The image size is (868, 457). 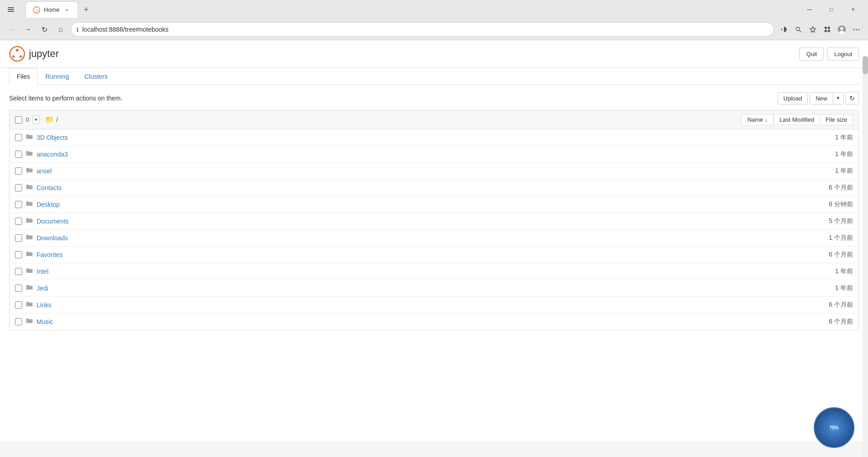 What do you see at coordinates (434, 322) in the screenshot?
I see `table-row: Music 6 个月前` at bounding box center [434, 322].